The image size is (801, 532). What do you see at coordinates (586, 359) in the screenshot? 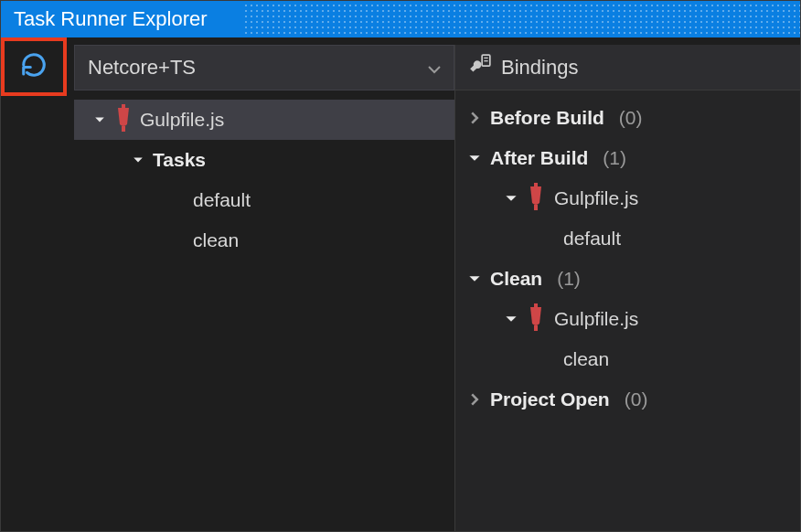
I see `binding-task-label: clean` at bounding box center [586, 359].